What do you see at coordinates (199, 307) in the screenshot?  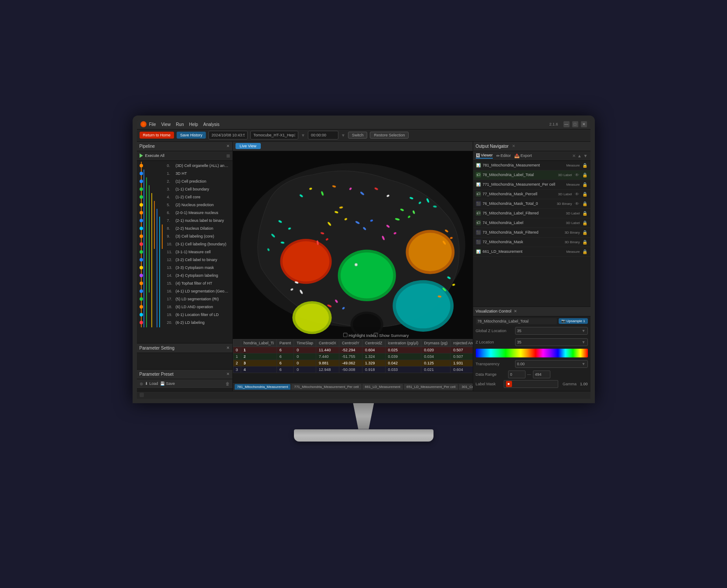 I see `pipeline-item: 18. (6) LD AND operation` at bounding box center [199, 307].